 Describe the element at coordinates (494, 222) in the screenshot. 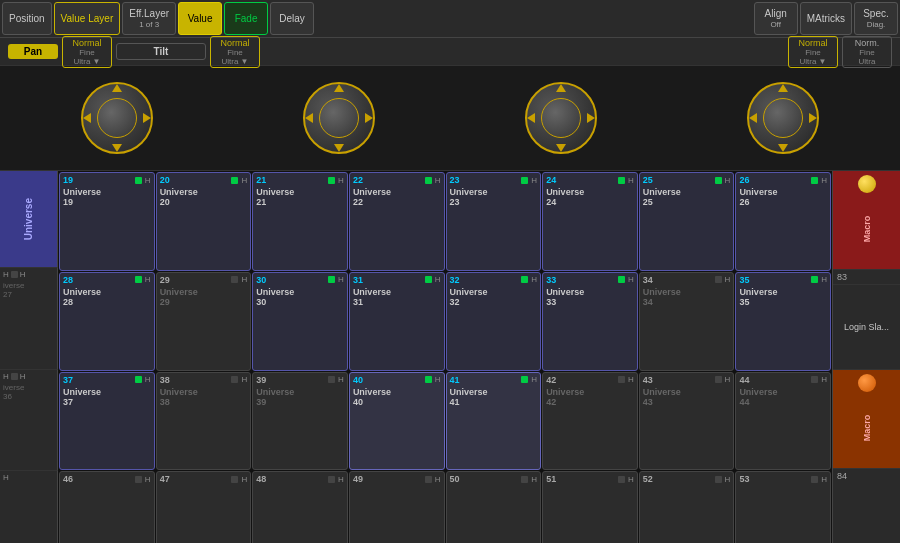

I see `cell-23: 23 H Universe23` at that location.